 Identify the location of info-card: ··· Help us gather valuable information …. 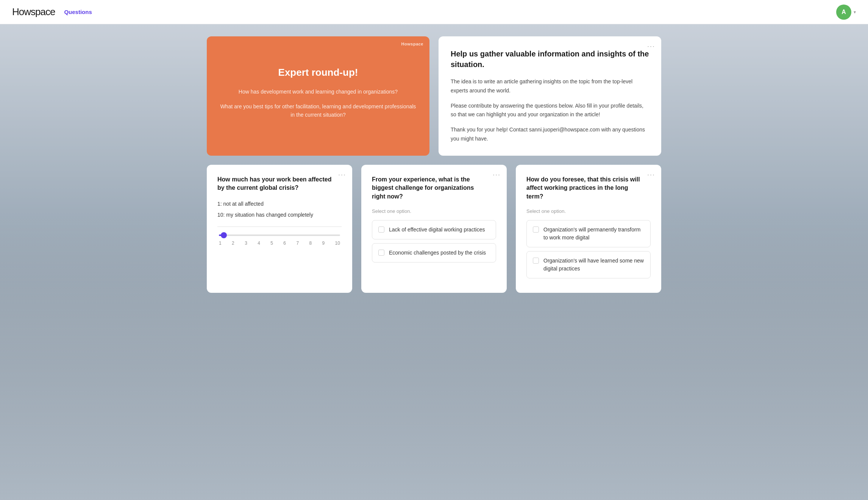
(550, 96).